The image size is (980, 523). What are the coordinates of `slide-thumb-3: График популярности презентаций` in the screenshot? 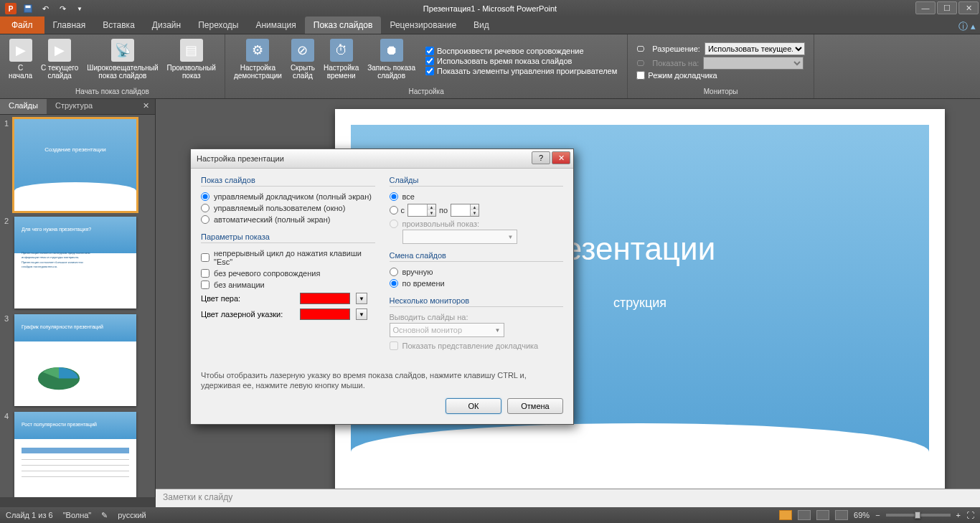 It's located at (75, 360).